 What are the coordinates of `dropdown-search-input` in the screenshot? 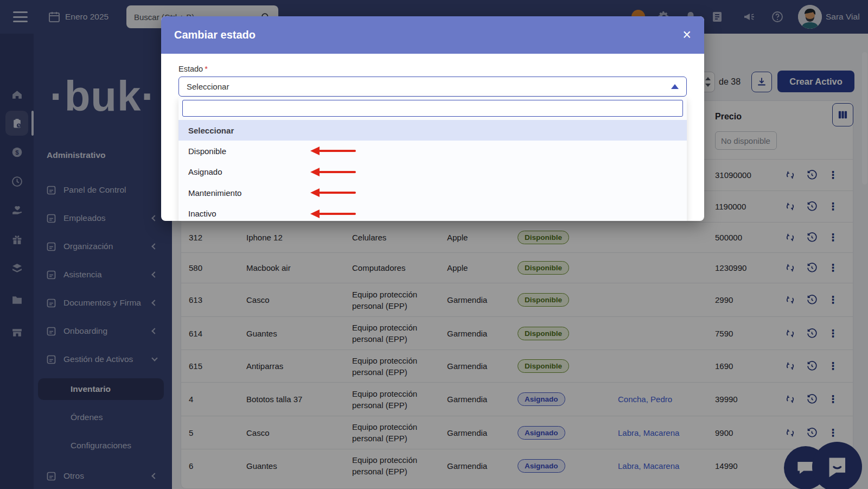 It's located at (433, 109).